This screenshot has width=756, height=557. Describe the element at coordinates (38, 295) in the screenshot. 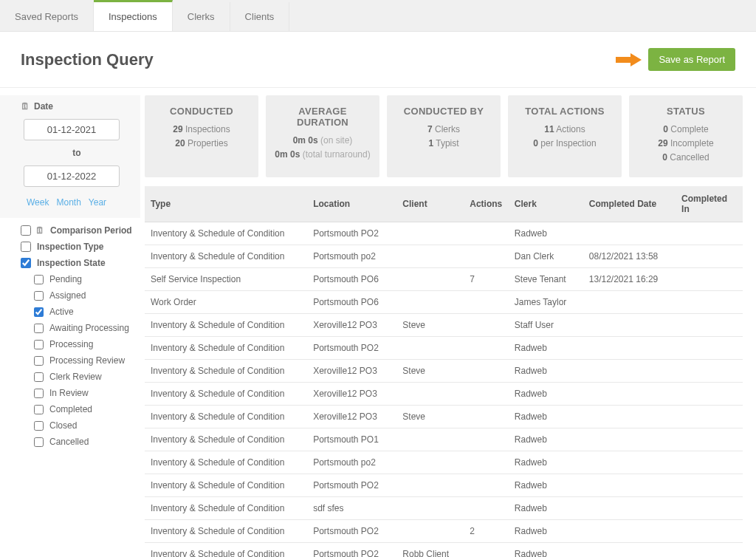

I see `state-checkbox-assigned` at that location.